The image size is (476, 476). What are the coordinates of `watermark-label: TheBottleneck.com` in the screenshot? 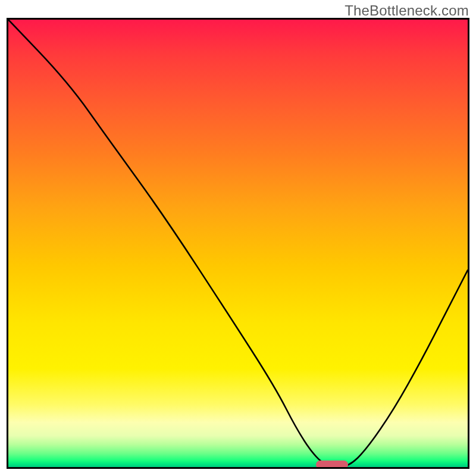 It's located at (407, 11).